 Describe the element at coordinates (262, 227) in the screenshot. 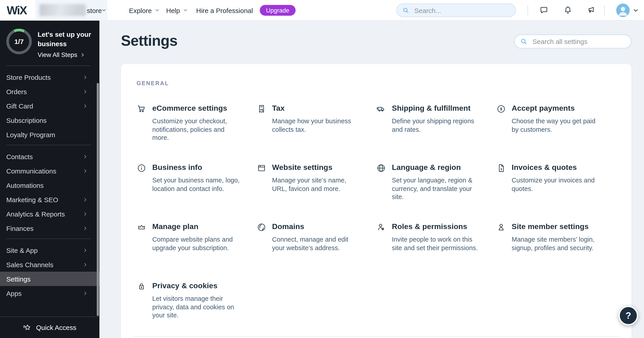

I see `earth-icon` at that location.